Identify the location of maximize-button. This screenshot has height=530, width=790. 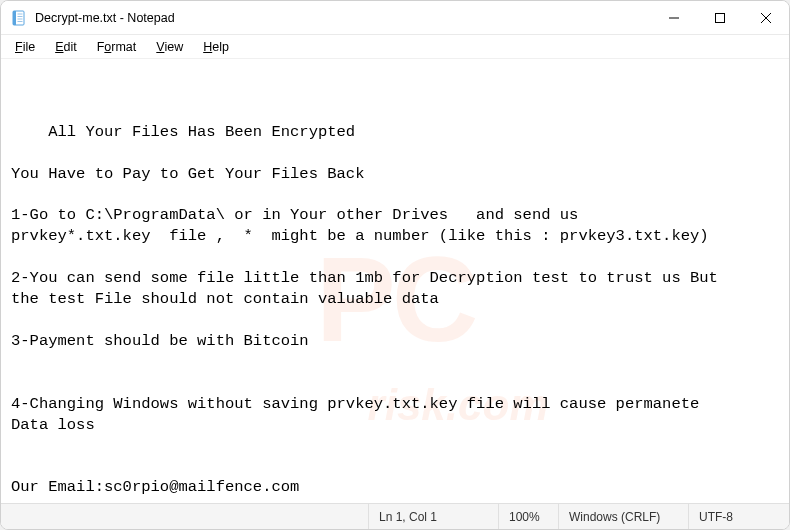
(720, 18).